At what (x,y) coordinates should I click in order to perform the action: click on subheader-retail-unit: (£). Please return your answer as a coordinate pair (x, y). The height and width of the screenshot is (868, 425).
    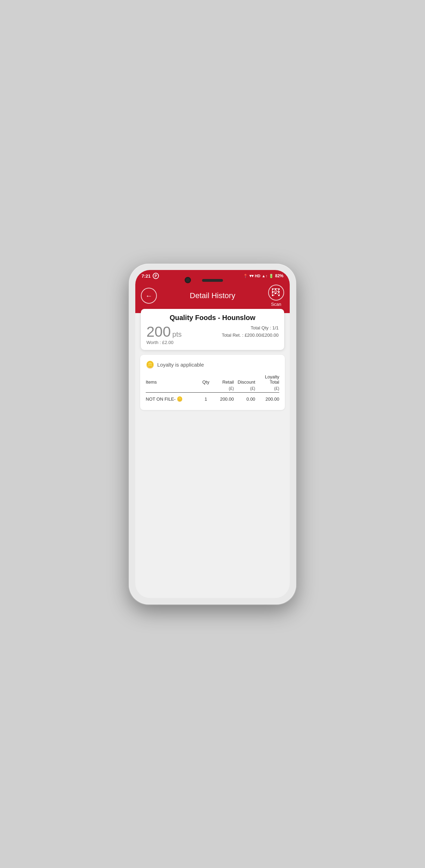
    Looking at the image, I should click on (223, 389).